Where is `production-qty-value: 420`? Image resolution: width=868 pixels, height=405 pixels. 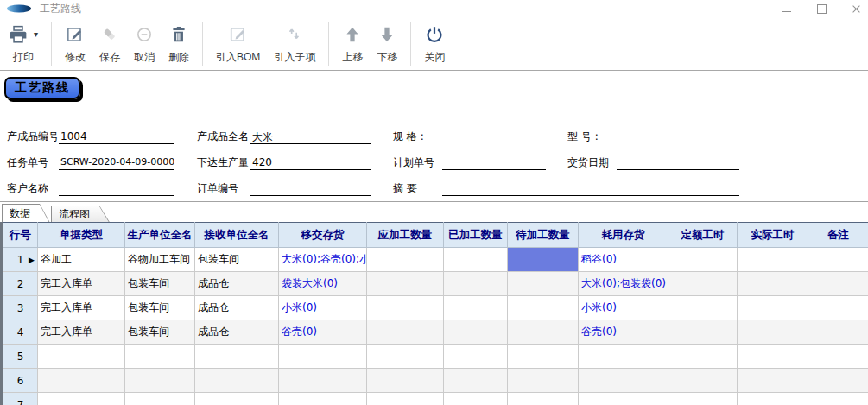 production-qty-value: 420 is located at coordinates (311, 163).